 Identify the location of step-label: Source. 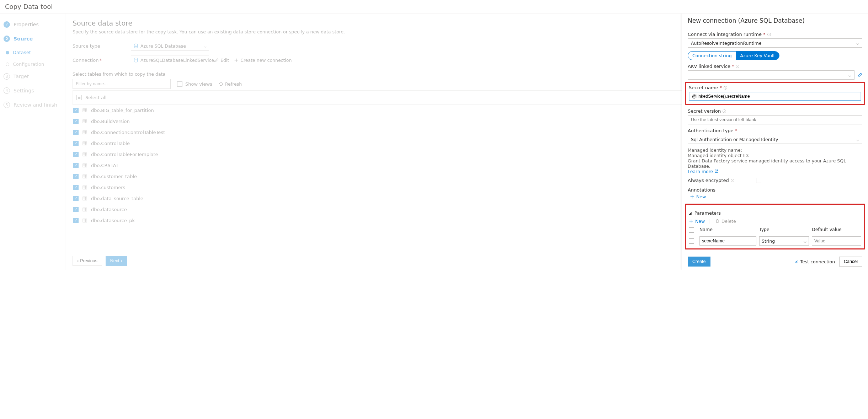
(23, 39).